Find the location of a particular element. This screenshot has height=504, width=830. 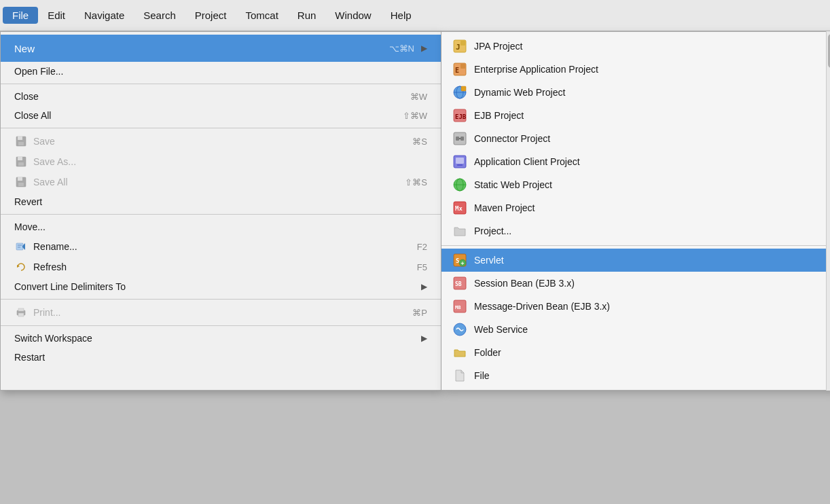

save-all-shortcut: ⇧⌘S is located at coordinates (416, 182).